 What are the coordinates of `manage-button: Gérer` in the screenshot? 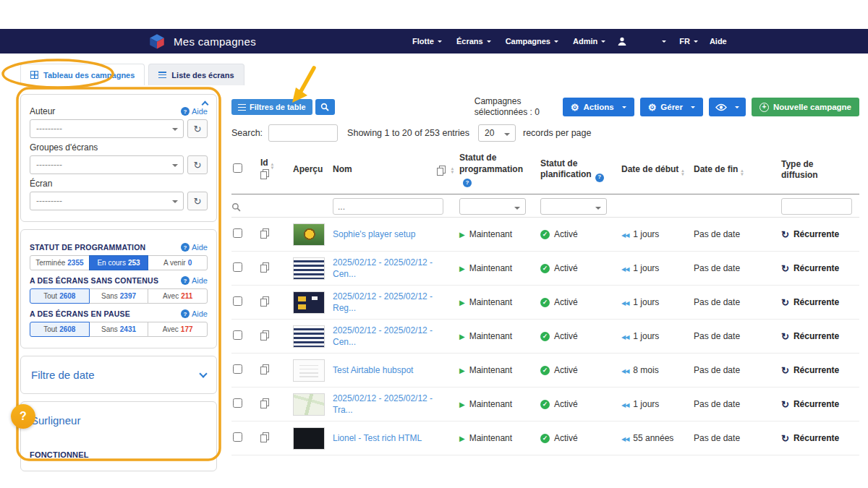 It's located at (671, 107).